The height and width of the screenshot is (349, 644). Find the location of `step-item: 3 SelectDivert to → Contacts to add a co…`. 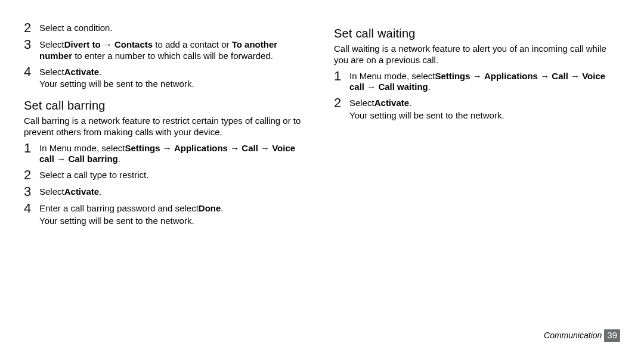

step-item: 3 SelectDivert to → Contacts to add a co… is located at coordinates (167, 50).